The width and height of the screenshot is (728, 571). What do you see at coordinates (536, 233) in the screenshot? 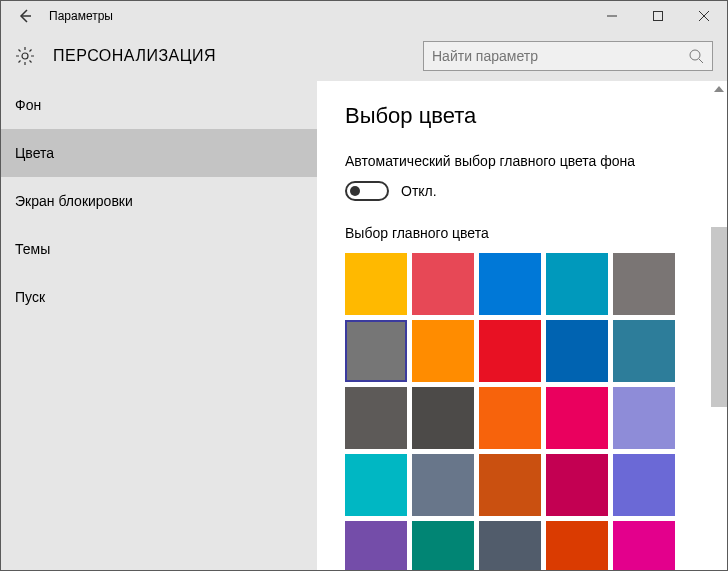
I see `color-grid-label: Выбор главного цвета` at bounding box center [536, 233].